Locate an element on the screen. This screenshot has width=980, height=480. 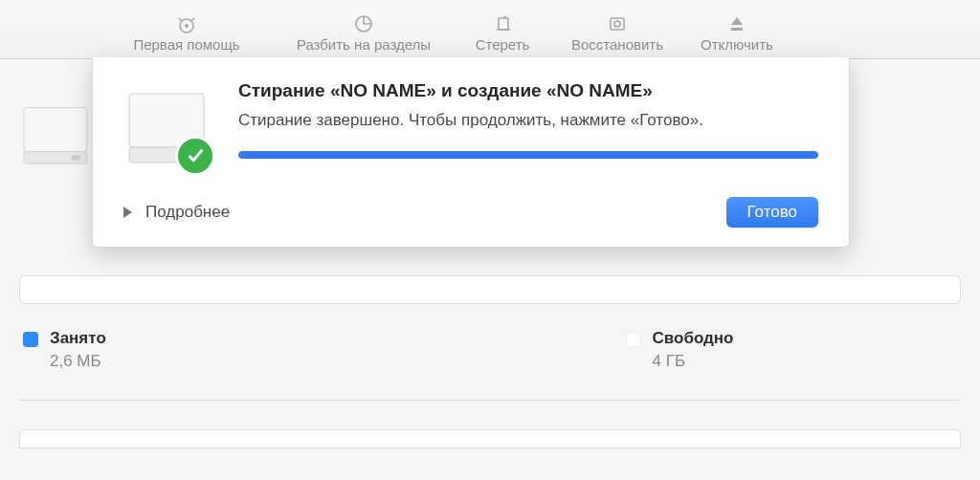
erase-button: Стереть is located at coordinates (502, 33).